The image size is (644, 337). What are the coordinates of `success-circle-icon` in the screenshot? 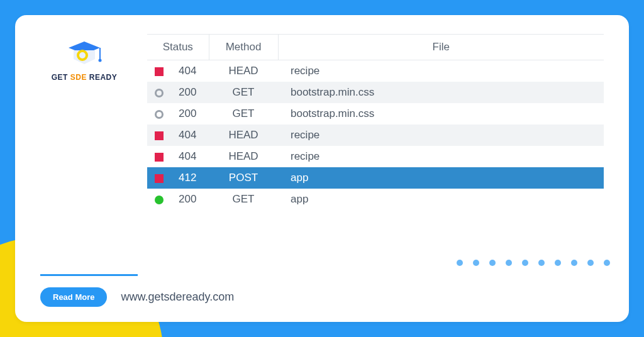 It's located at (159, 200).